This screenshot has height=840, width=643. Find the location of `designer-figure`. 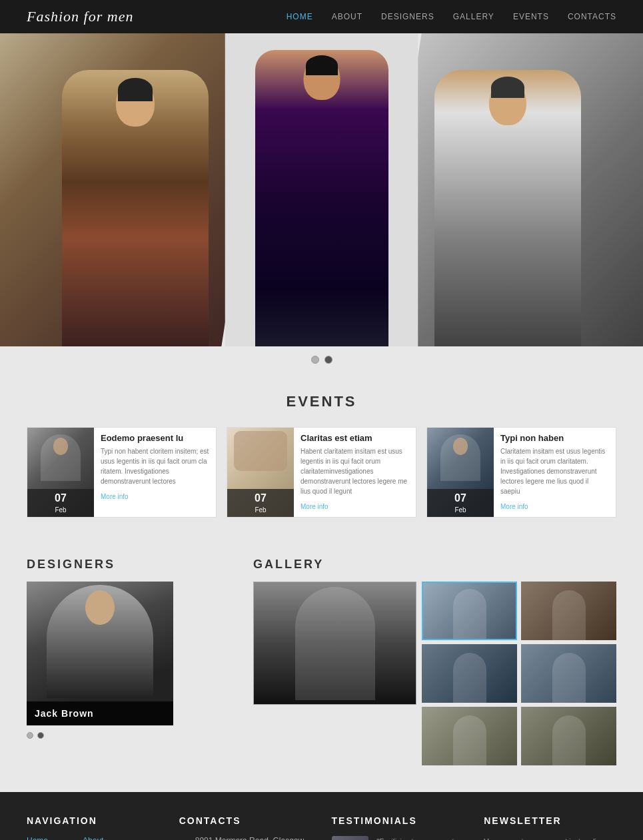

designer-figure is located at coordinates (100, 641).